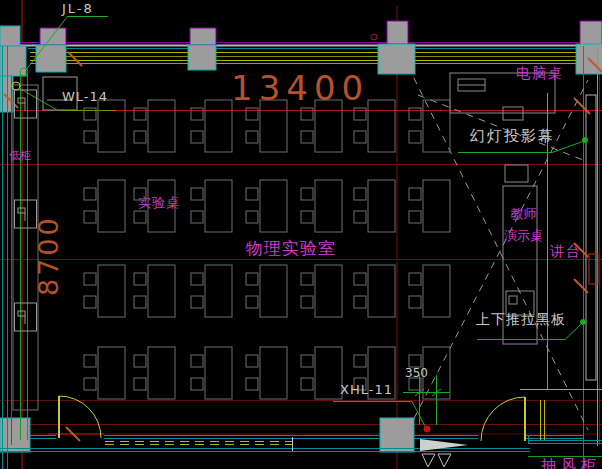 The image size is (602, 469). I want to click on teacher-desk-label: 教师演示桌, so click(524, 225).